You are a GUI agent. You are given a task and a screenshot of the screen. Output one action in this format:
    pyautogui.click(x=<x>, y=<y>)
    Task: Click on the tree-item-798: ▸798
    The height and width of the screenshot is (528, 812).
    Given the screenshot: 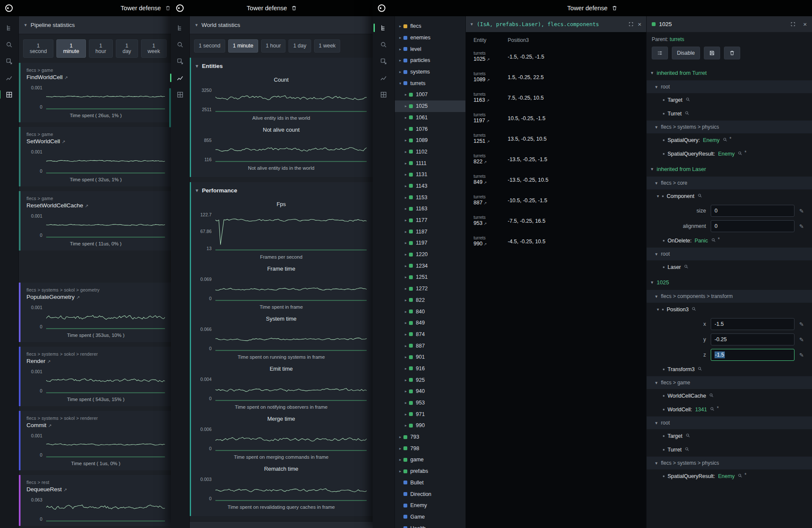 What is the action you would take?
    pyautogui.click(x=430, y=448)
    